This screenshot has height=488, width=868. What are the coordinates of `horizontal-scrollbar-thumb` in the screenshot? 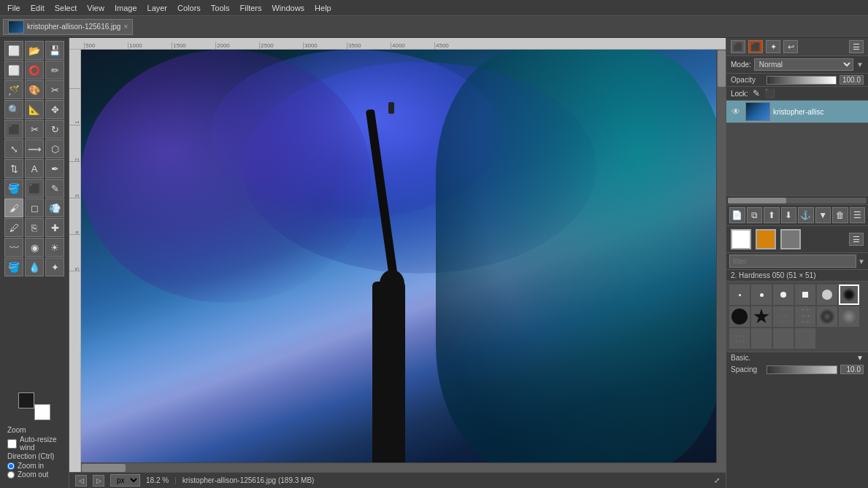 It's located at (104, 468).